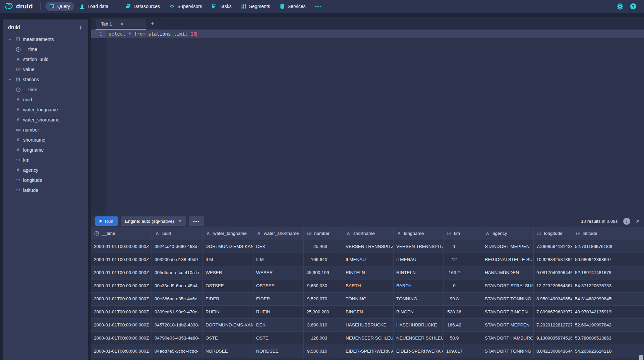  What do you see at coordinates (46, 190) in the screenshot?
I see `column-latitude: 1.0latitude` at bounding box center [46, 190].